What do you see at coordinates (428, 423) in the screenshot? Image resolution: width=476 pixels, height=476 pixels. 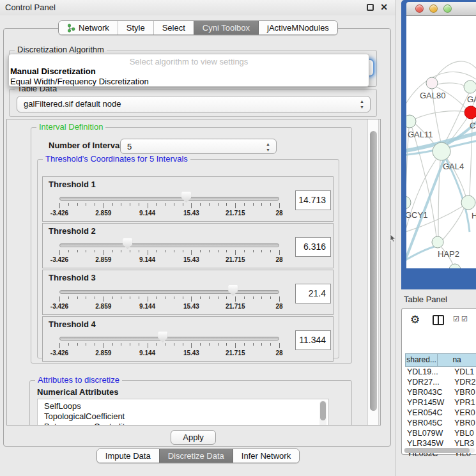 I see `cell-shared-name: YBR045C` at bounding box center [428, 423].